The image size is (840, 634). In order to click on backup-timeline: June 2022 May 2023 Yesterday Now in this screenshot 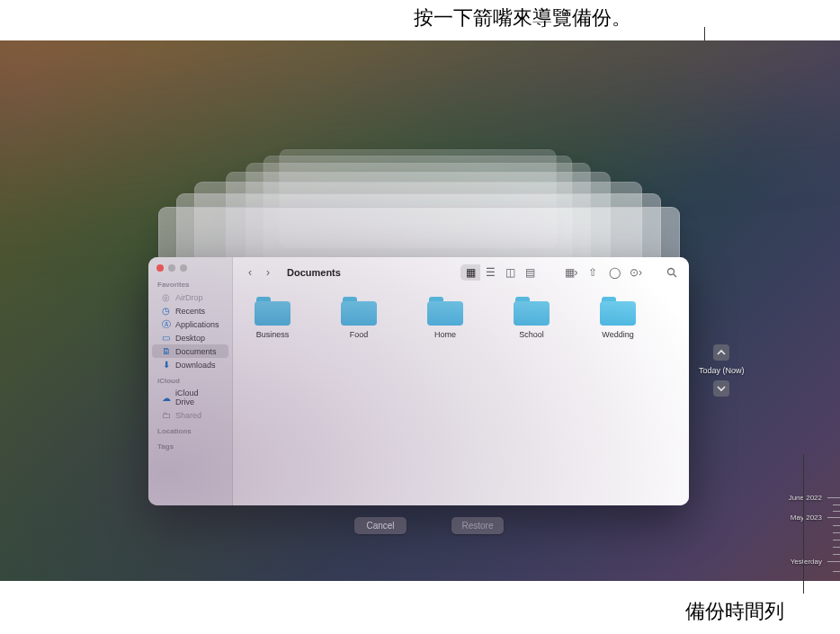, I will do `click(804, 526)`.